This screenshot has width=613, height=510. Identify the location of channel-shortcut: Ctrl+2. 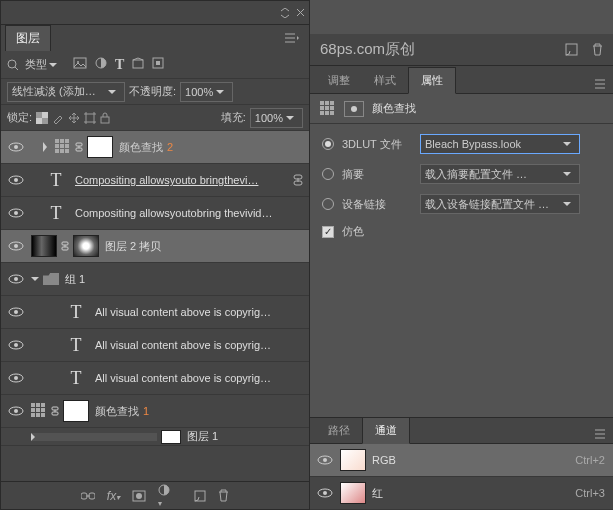
(590, 460).